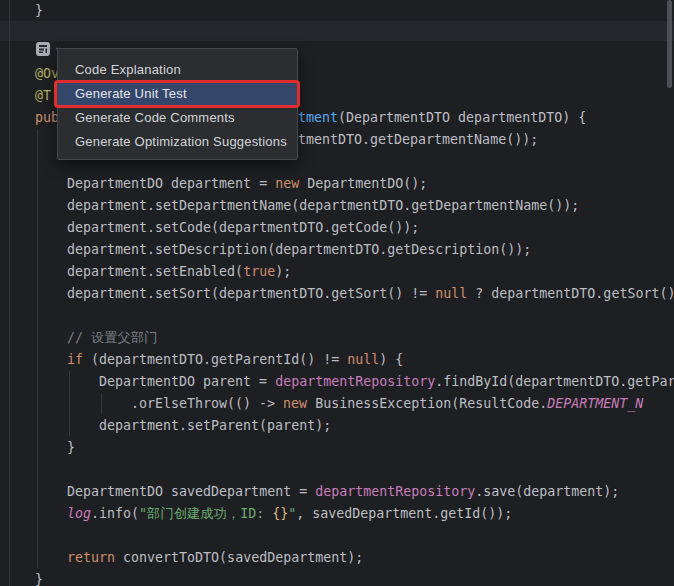 This screenshot has width=674, height=586. I want to click on code-line: if (departmentDTO.getParentId() != null)…, so click(337, 360).